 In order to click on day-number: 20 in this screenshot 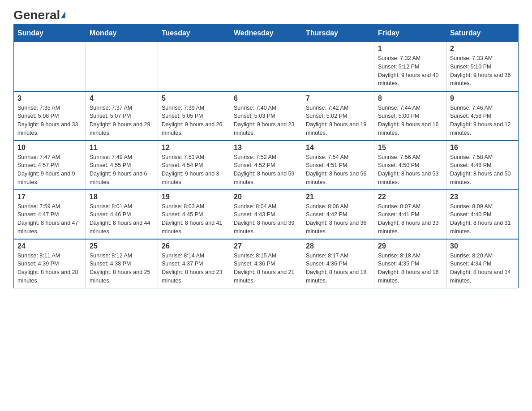, I will do `click(266, 197)`.